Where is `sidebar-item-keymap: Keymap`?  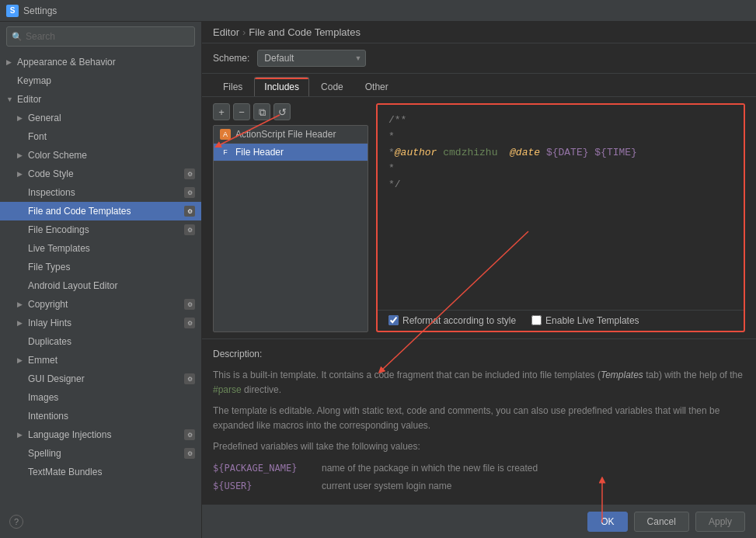
sidebar-item-keymap: Keymap is located at coordinates (101, 81).